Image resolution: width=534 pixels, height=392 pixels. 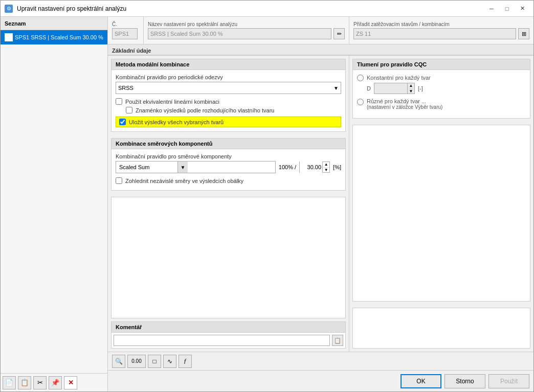 I want to click on direction-combo-row: Scaled Sum ▼ 100% / ▲ ▼, so click(x=228, y=167).